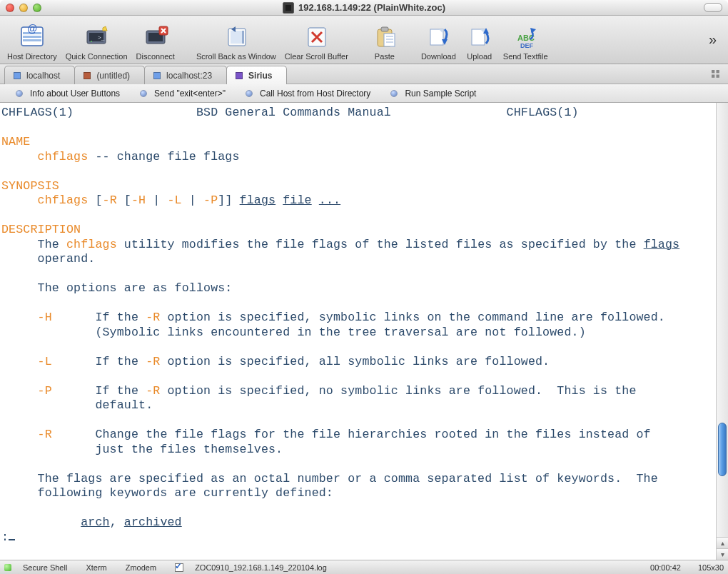  Describe the element at coordinates (308, 94) in the screenshot. I see `user-button-call-host: Call Host from Host Directory` at that location.